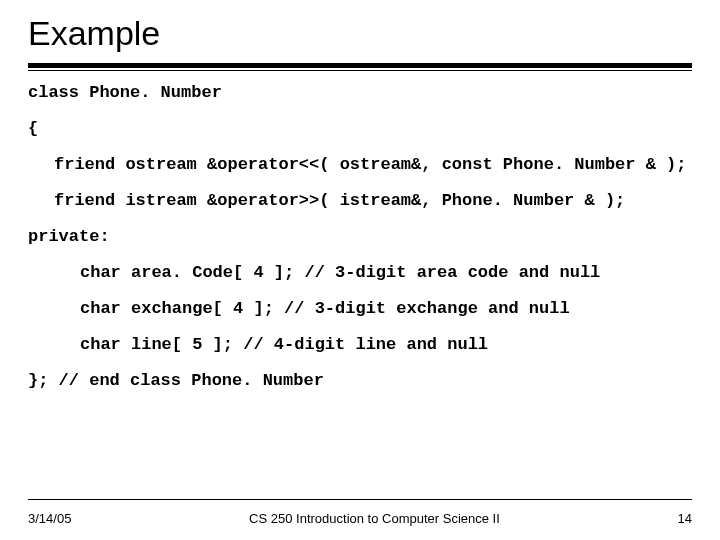  Describe the element at coordinates (374, 518) in the screenshot. I see `footer-course: CS 250 Introduction to Computer Science …` at that location.